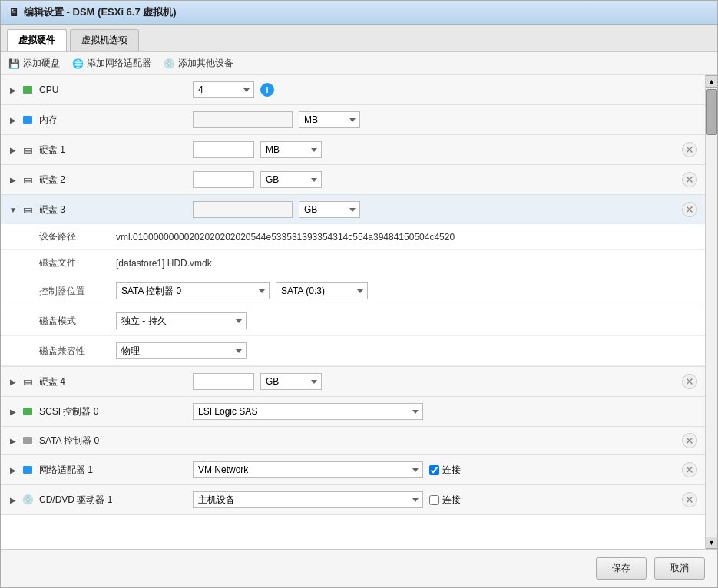  Describe the element at coordinates (223, 90) in the screenshot. I see `cpu-count-select: 4 1 2 8` at that location.